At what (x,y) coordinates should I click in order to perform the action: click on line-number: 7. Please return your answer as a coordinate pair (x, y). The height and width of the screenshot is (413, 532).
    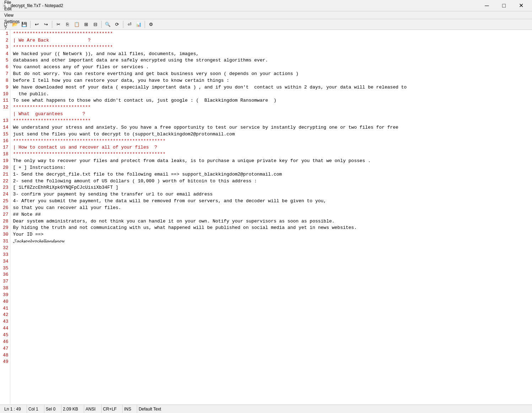
    Looking at the image, I should click on (6, 74).